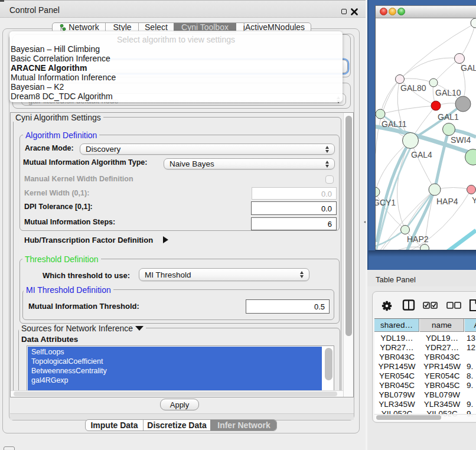 The width and height of the screenshot is (476, 450). Describe the element at coordinates (413, 88) in the screenshot. I see `svg-text: GAL80` at that location.